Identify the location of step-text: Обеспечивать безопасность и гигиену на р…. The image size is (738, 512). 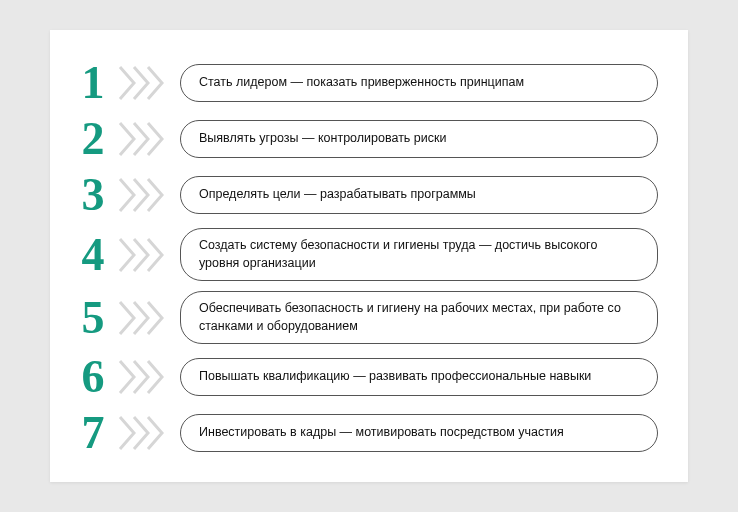
(419, 318).